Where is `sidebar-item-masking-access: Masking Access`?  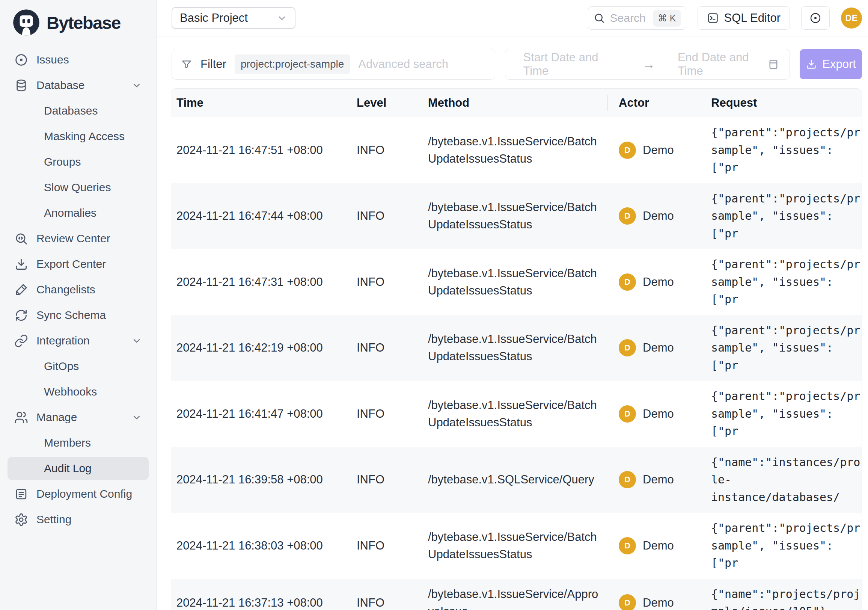 sidebar-item-masking-access: Masking Access is located at coordinates (78, 136).